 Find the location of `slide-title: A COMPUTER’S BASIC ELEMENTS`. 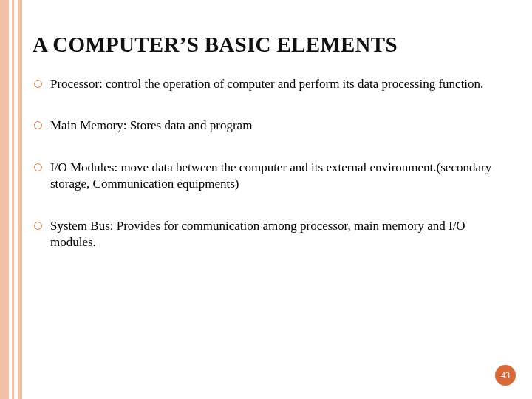

slide-title: A COMPUTER’S BASIC ELEMENTS is located at coordinates (272, 44).